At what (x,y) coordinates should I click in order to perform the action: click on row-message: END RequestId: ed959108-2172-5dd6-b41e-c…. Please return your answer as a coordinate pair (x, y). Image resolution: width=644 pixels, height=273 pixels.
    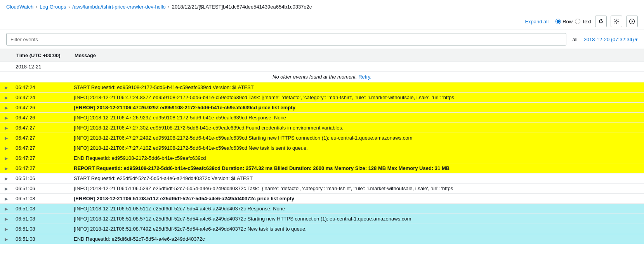
    Looking at the image, I should click on (357, 158).